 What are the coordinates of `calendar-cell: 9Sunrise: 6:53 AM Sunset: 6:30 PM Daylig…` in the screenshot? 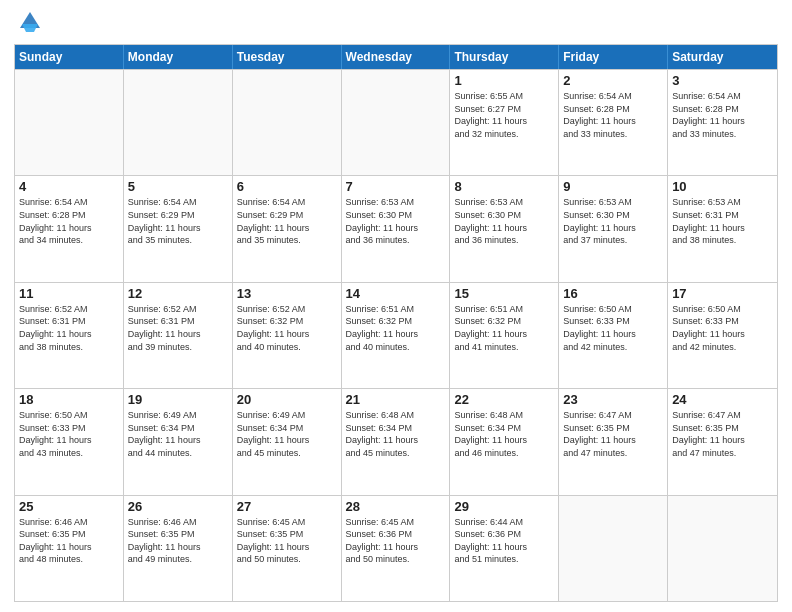 It's located at (614, 228).